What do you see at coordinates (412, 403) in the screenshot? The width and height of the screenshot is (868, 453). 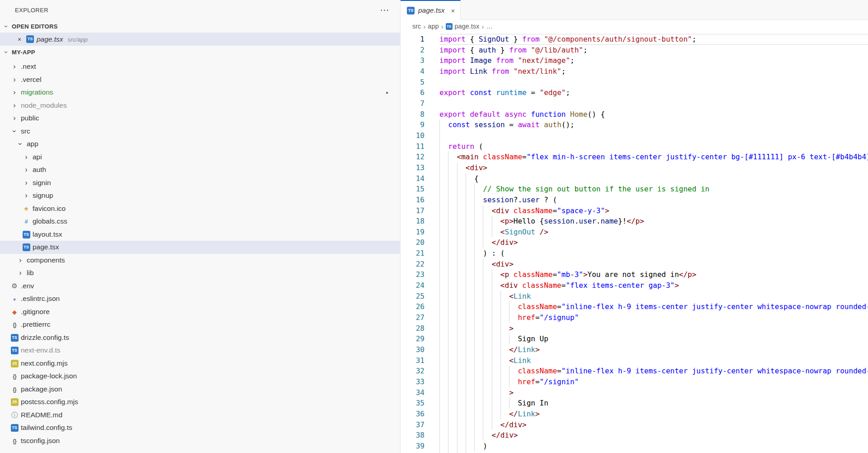 I see `line-number: 35` at bounding box center [412, 403].